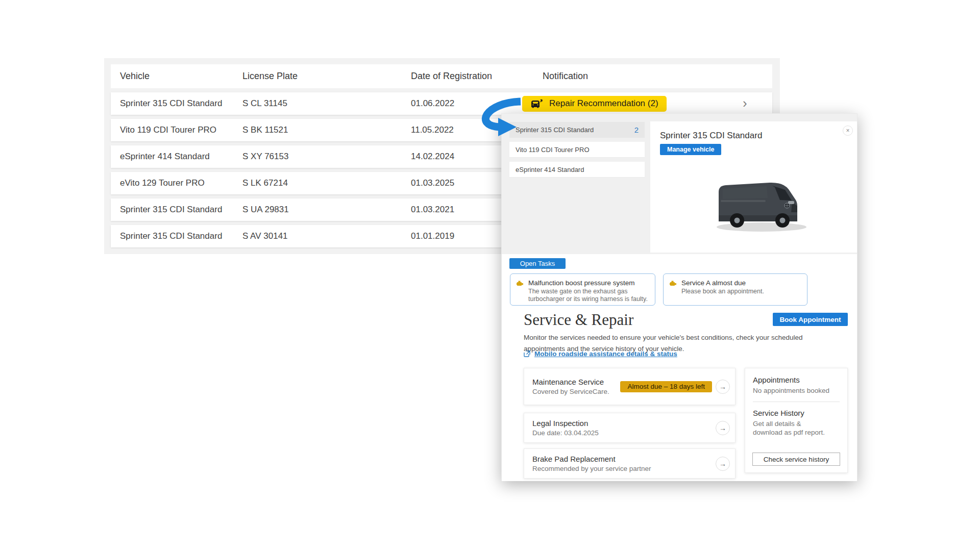  What do you see at coordinates (723, 292) in the screenshot?
I see `task-description: Please book an appointment.` at bounding box center [723, 292].